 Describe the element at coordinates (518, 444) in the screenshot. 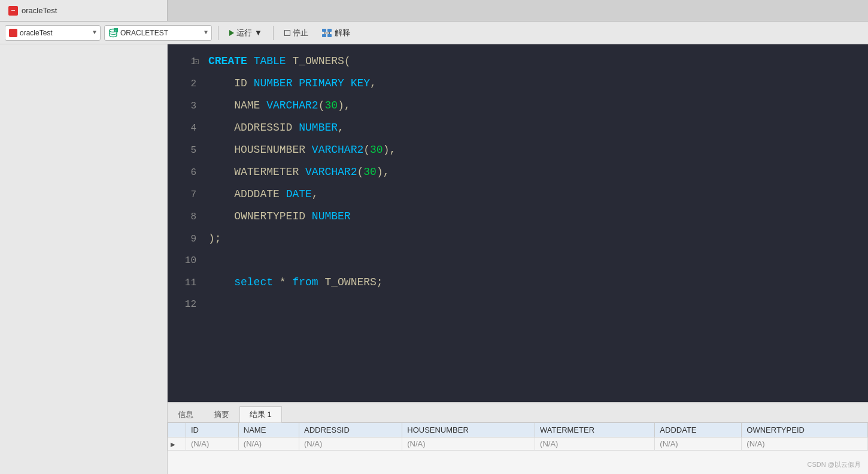

I see `table-row: (N/A)(N/A)(N/A)(N/A)(N/A)(N/A)(N/A)` at that location.